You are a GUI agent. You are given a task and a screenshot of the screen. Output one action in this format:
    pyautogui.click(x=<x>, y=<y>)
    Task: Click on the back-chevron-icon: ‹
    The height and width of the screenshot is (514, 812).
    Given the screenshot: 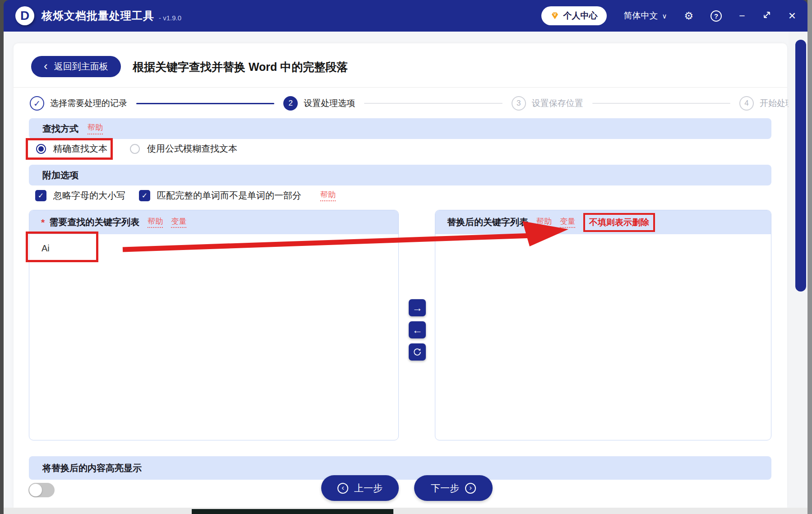 What is the action you would take?
    pyautogui.click(x=46, y=66)
    